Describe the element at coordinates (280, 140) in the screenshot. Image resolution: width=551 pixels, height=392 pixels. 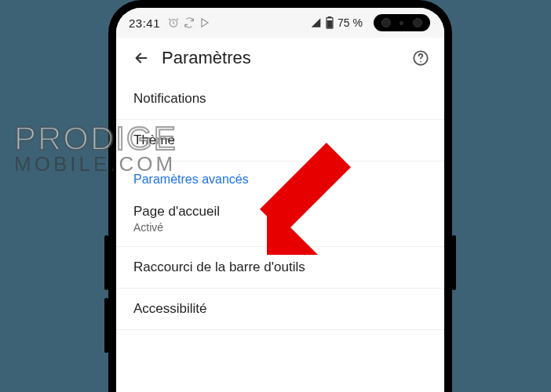
I see `row-label: Thème` at that location.